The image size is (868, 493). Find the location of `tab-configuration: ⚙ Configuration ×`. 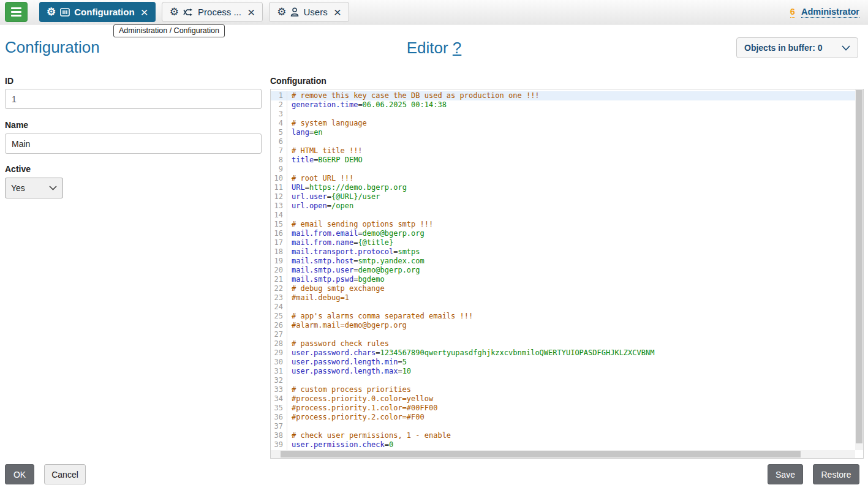

tab-configuration: ⚙ Configuration × is located at coordinates (97, 12).